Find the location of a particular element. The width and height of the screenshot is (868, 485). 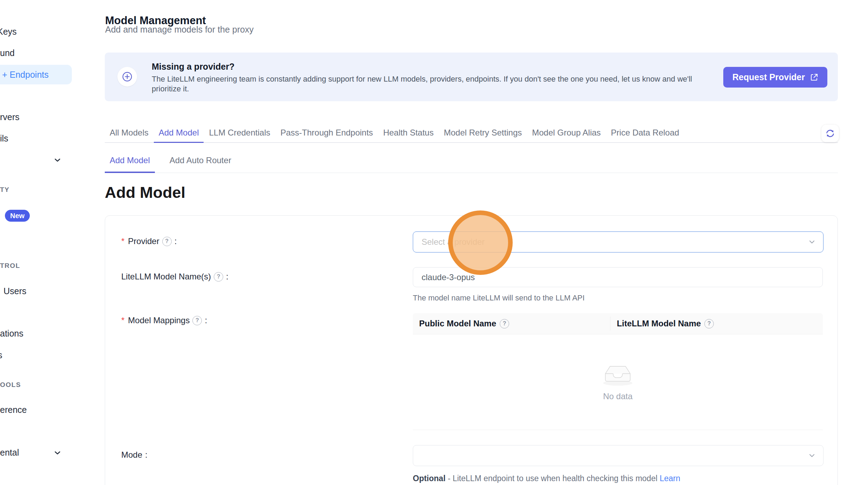

sidebar-section-security: TY is located at coordinates (5, 190).